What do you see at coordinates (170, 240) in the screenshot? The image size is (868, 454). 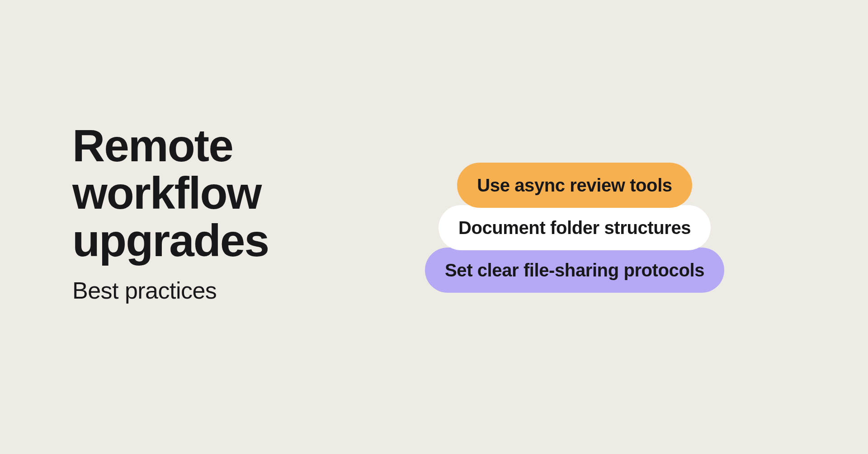 I see `headline-line-3: upgrades` at bounding box center [170, 240].